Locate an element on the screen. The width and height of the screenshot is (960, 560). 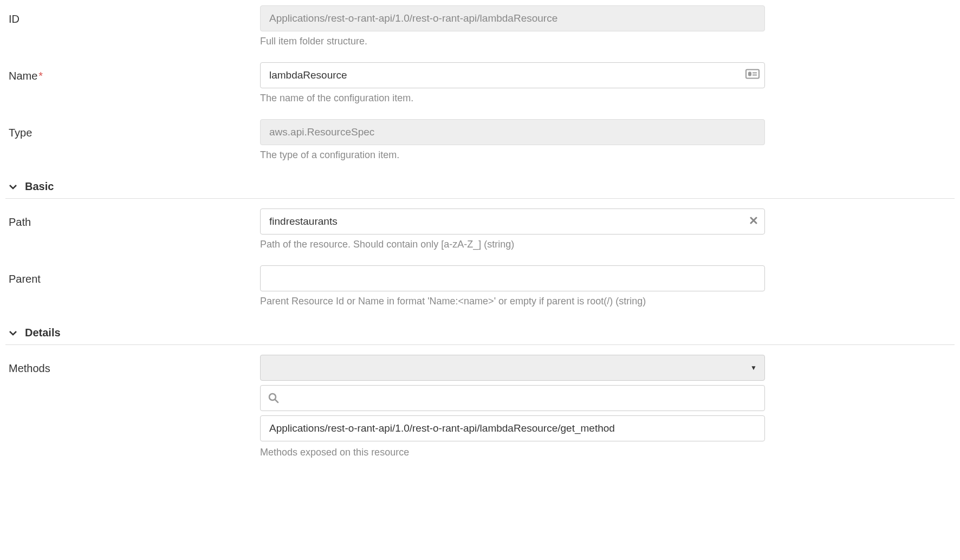
section-basic-title: Basic is located at coordinates (39, 186).